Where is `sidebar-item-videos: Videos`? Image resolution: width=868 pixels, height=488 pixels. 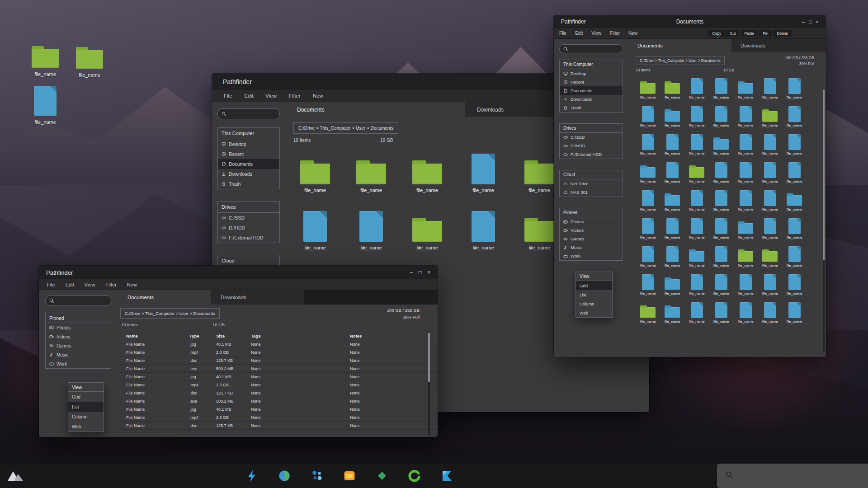
sidebar-item-videos: Videos is located at coordinates (591, 230).